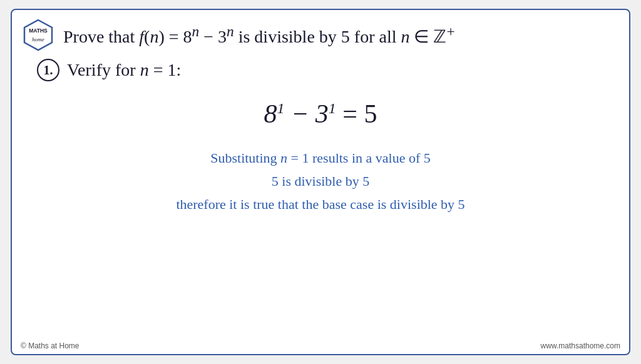 Image resolution: width=641 pixels, height=364 pixels. Describe the element at coordinates (48, 70) in the screenshot. I see `step-number: 1.` at that location.